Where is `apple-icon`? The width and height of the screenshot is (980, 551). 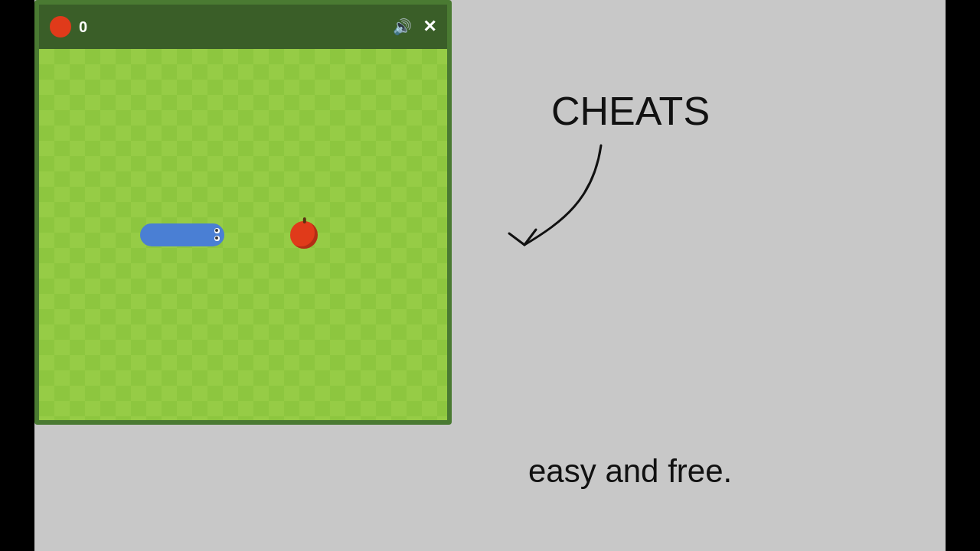
apple-icon is located at coordinates (60, 27).